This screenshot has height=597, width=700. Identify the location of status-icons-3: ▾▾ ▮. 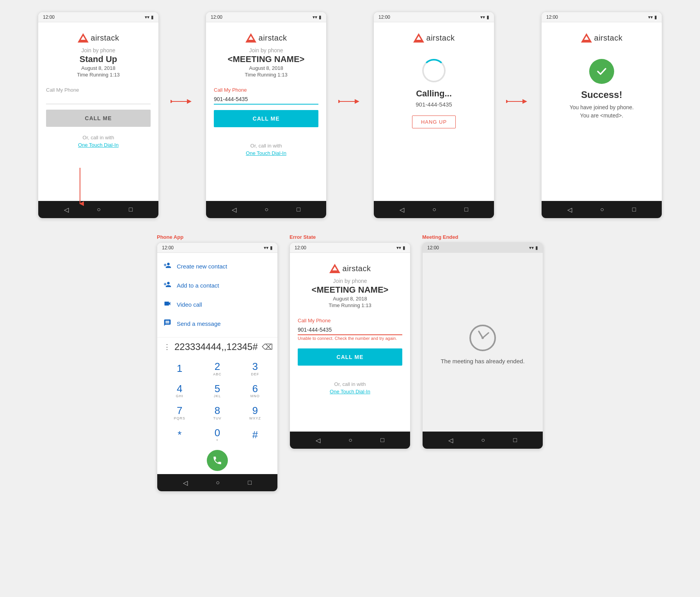
(485, 17).